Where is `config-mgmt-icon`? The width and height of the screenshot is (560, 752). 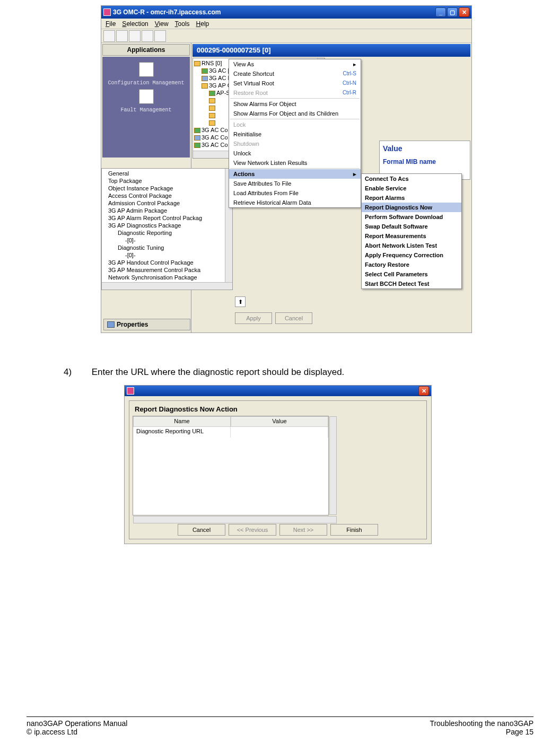 config-mgmt-icon is located at coordinates (146, 69).